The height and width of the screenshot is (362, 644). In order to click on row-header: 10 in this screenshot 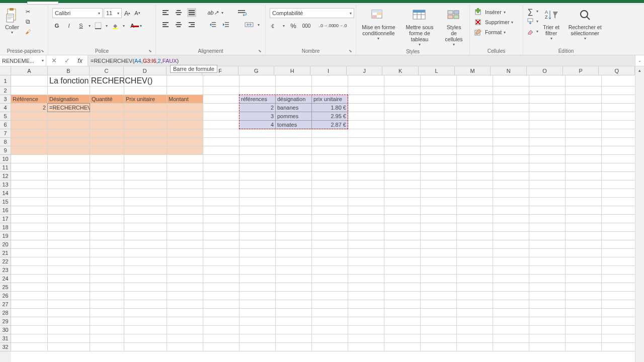, I will do `click(6, 159)`.